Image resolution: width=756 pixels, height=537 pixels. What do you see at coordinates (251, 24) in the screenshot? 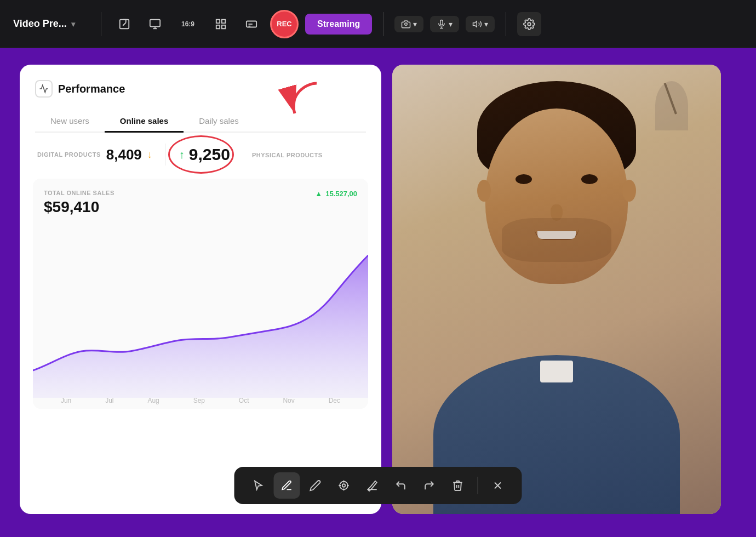
I see `caption-button` at bounding box center [251, 24].